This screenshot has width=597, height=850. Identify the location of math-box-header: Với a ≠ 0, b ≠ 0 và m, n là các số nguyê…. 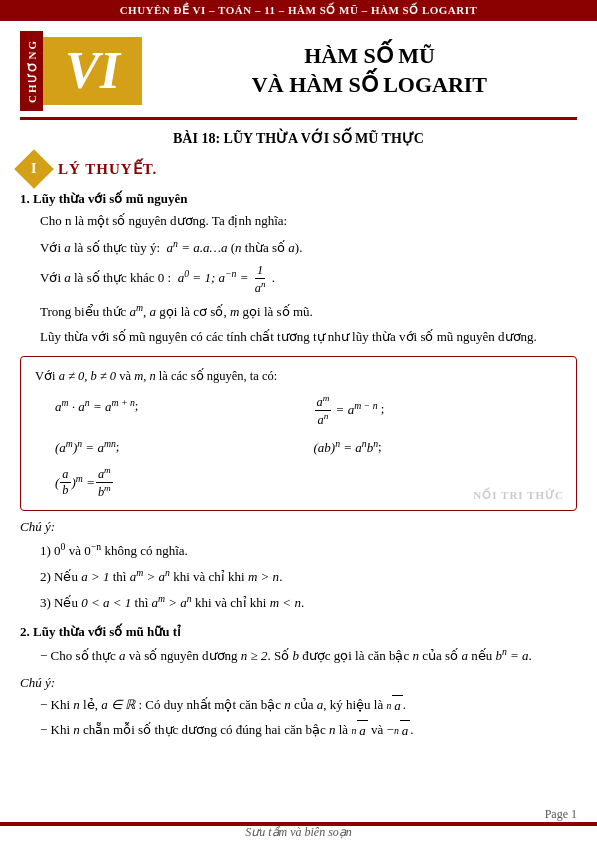
(298, 376).